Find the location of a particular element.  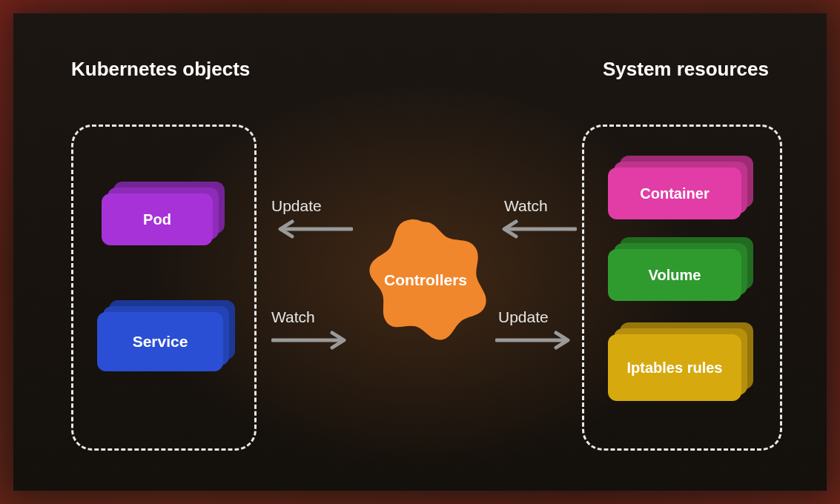

controllers-node: Controllers is located at coordinates (426, 280).